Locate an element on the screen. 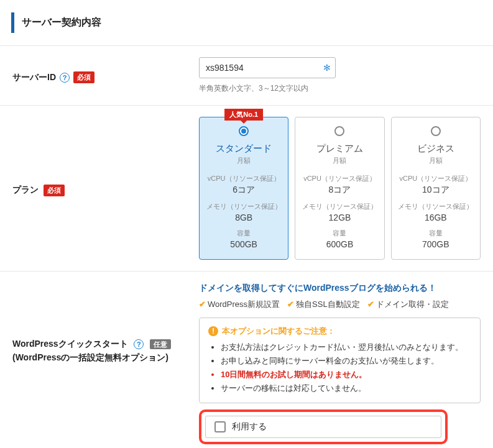 The image size is (493, 448). plan-spec-value: 8コア is located at coordinates (339, 190).